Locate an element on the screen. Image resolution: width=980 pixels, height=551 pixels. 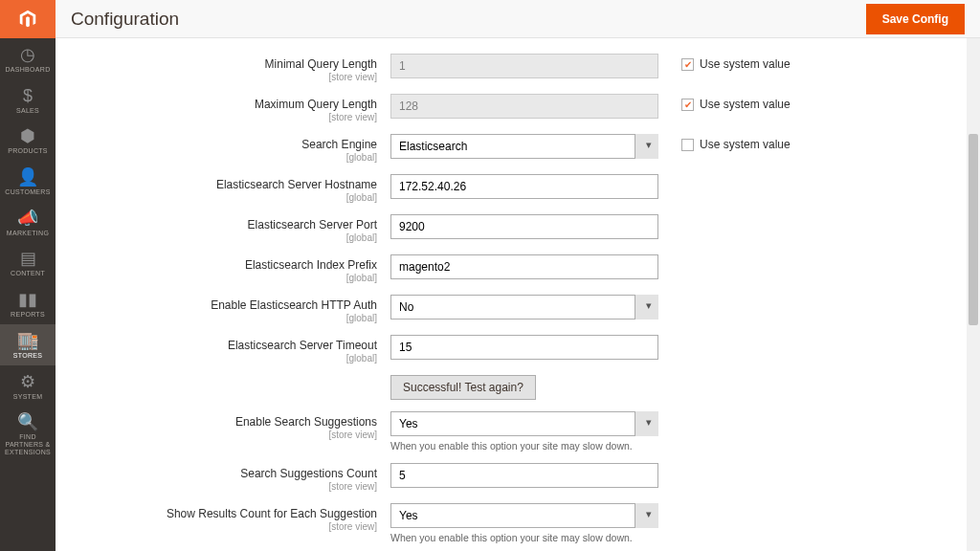
sidebar-item-reports: ▮▮REPORTS is located at coordinates (28, 304).